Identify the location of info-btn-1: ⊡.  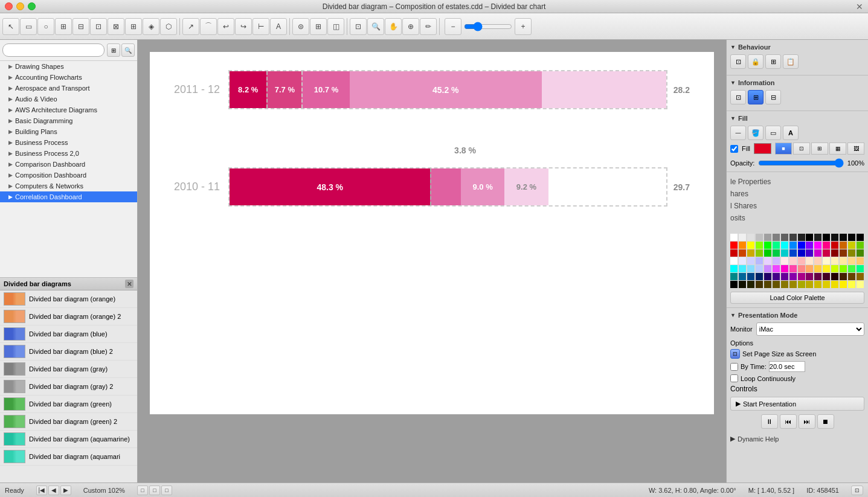
(738, 97).